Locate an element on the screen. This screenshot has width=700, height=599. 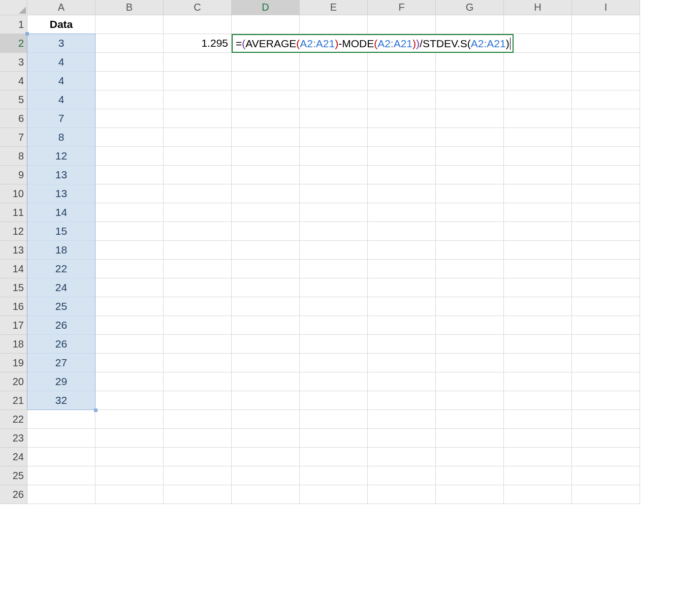
cell-C17 is located at coordinates (198, 325).